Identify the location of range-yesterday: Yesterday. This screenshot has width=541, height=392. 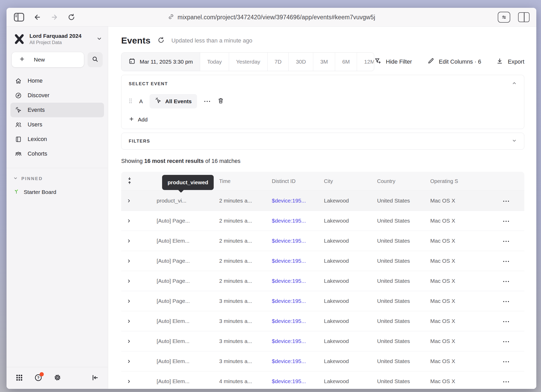
(248, 62).